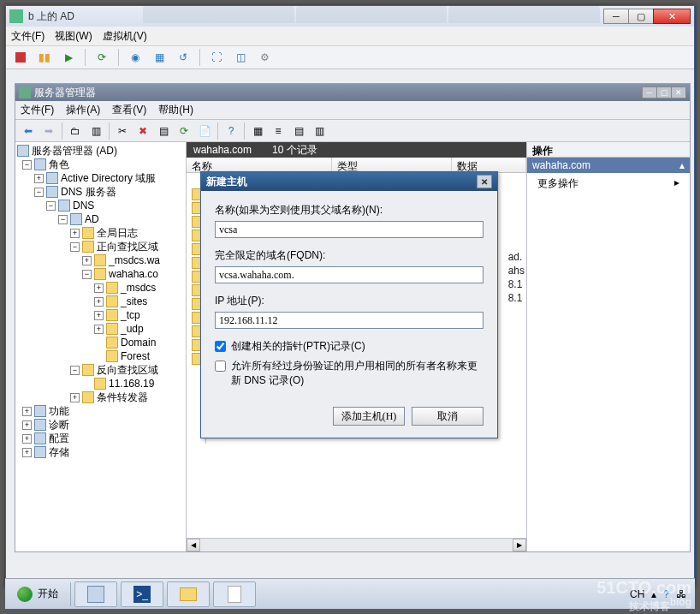 Image resolution: width=700 pixels, height=614 pixels. I want to click on cut-button: ✂, so click(122, 131).